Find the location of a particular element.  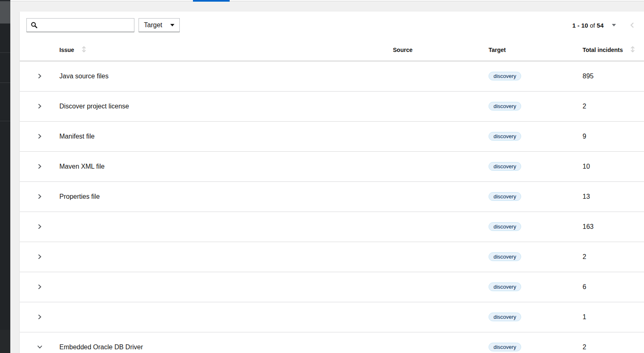

column-header-source: Source is located at coordinates (441, 50).